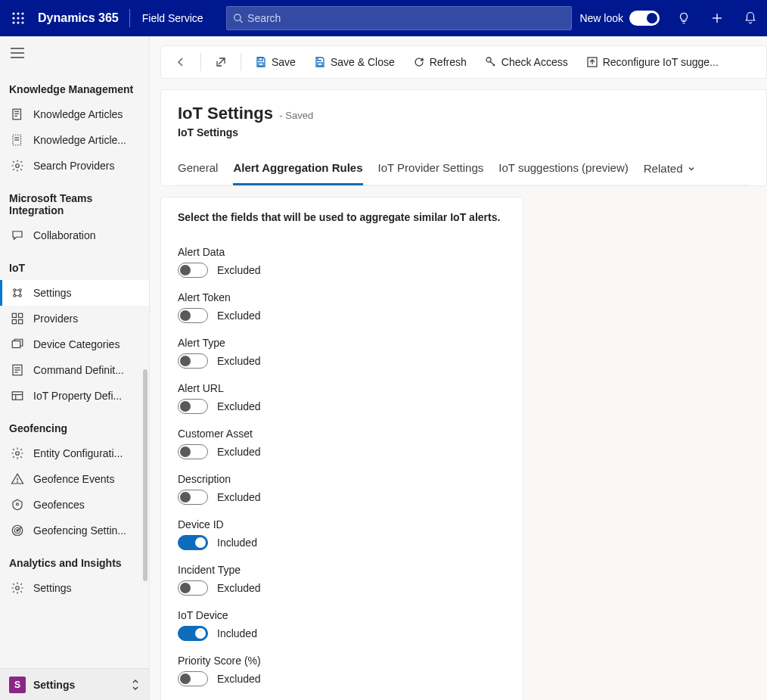 The image size is (767, 700). I want to click on sidebar-item: Geofencing Settin..., so click(74, 530).